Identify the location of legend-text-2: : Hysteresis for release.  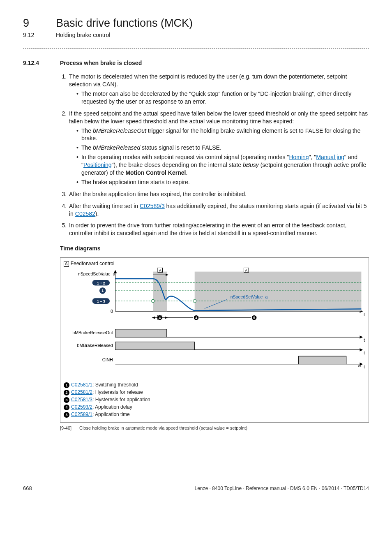
(118, 392).